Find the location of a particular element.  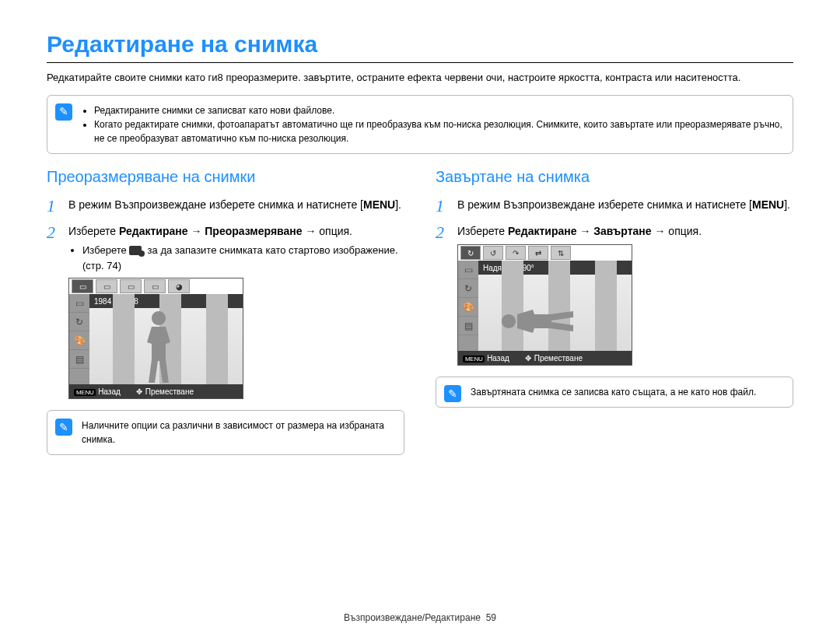

rotate-option-icon: ↺ is located at coordinates (493, 253).